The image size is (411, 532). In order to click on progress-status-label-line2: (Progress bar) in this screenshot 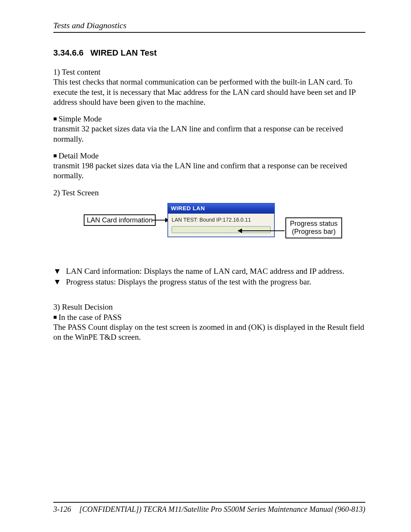, I will do `click(314, 232)`.